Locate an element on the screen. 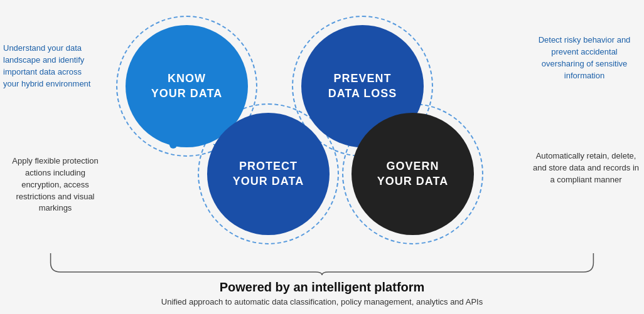 This screenshot has width=644, height=314. annotation-prevent-text: Detect risky behavior and prevent accide… is located at coordinates (585, 58).